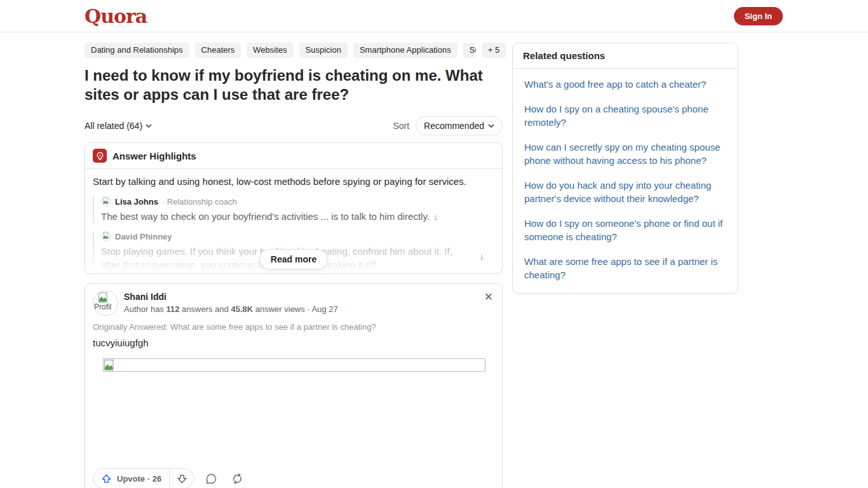  Describe the element at coordinates (625, 168) in the screenshot. I see `sidebar: Related questions What's a good free app…` at that location.